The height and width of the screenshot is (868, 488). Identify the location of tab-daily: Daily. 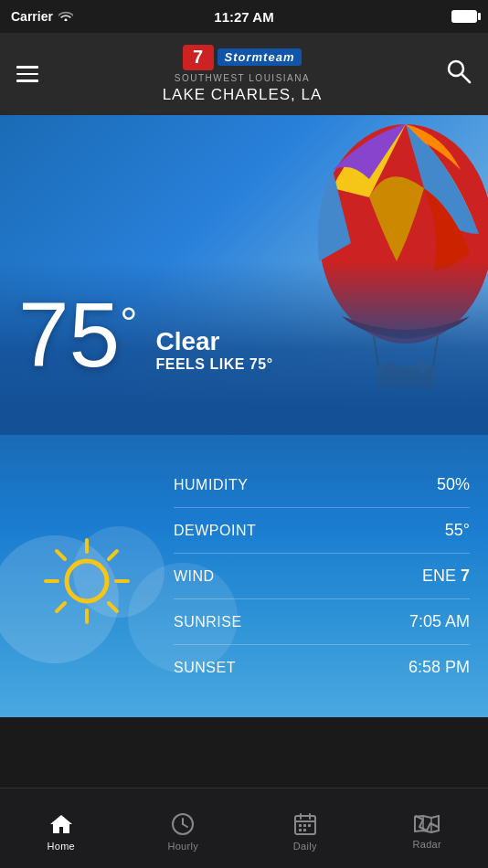
(305, 828).